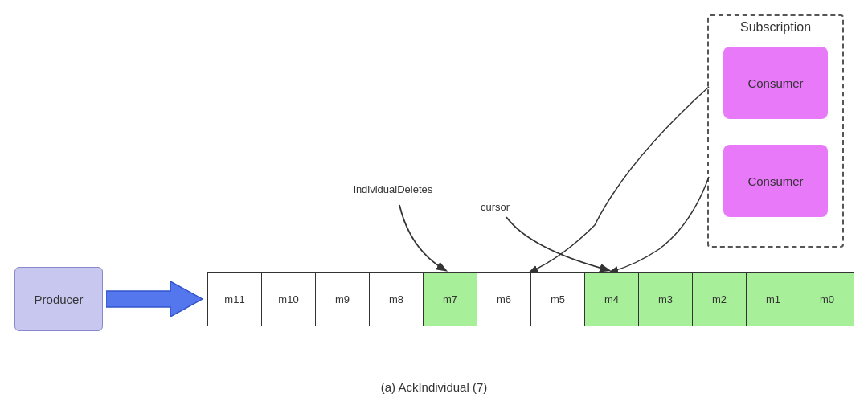 This screenshot has width=868, height=410. I want to click on producer-arrow, so click(154, 299).